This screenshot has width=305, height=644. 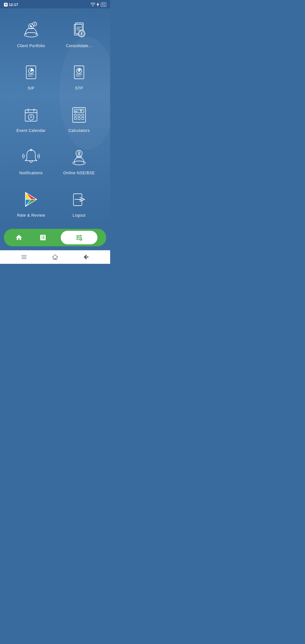 I want to click on sip-label: SIP, so click(x=31, y=88).